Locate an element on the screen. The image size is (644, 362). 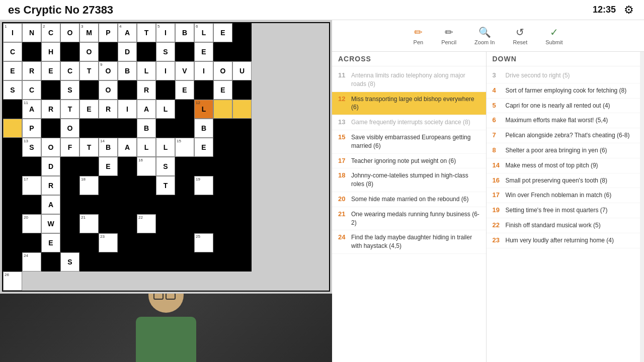
across-clue-item: 20Some hide mate married on the rebound … is located at coordinates (409, 200).